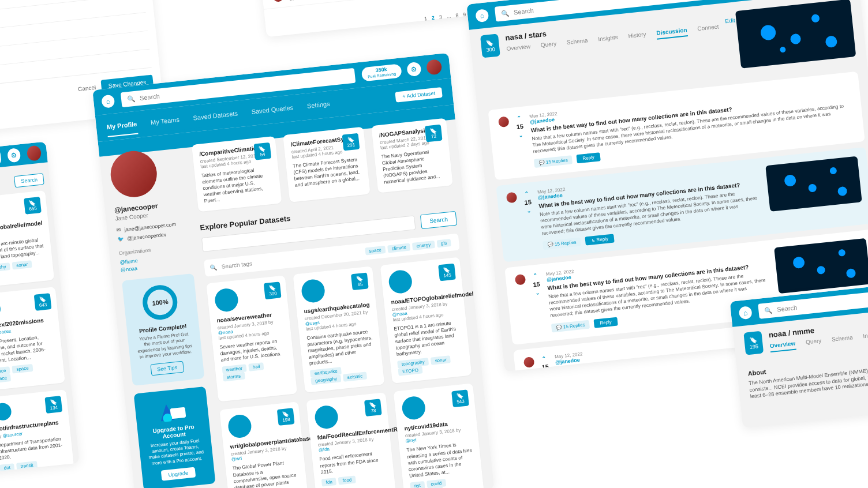 The image size is (868, 488). What do you see at coordinates (53, 405) in the screenshot?
I see `bookmark-badge: 134` at bounding box center [53, 405].